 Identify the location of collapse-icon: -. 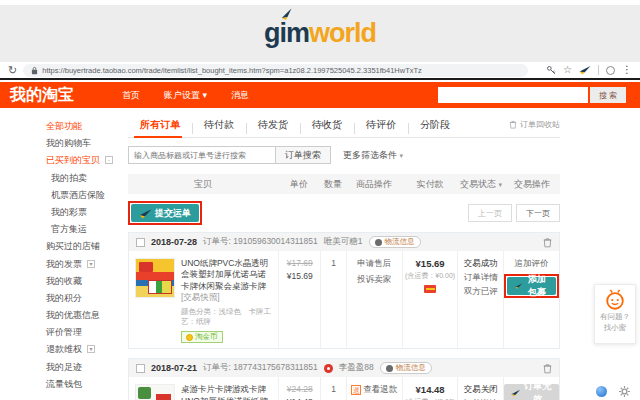
(109, 160).